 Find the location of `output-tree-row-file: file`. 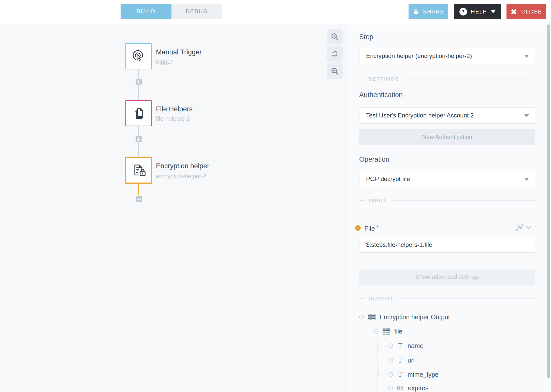

output-tree-row-file: file is located at coordinates (388, 331).